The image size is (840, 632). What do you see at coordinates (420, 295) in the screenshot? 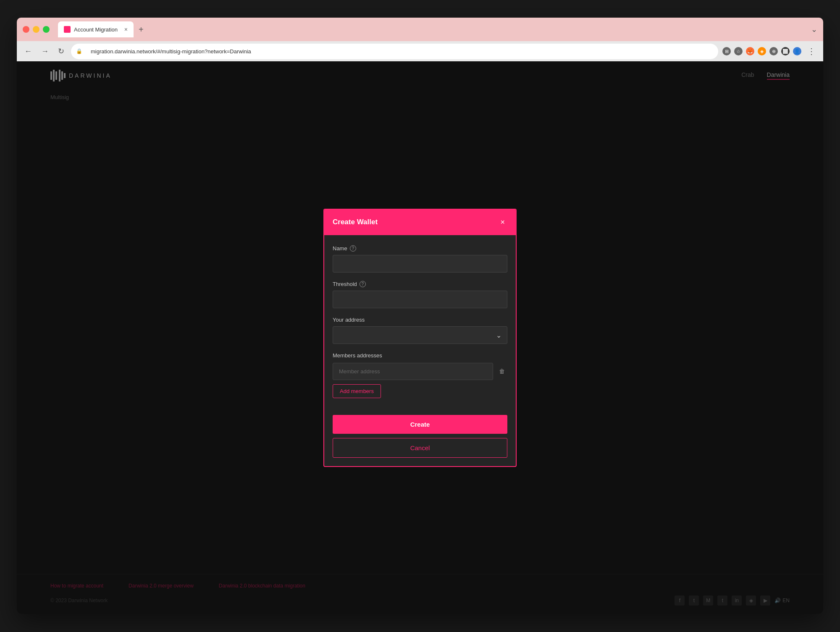
I see `threshold-form-group: Threshold ?` at bounding box center [420, 295].